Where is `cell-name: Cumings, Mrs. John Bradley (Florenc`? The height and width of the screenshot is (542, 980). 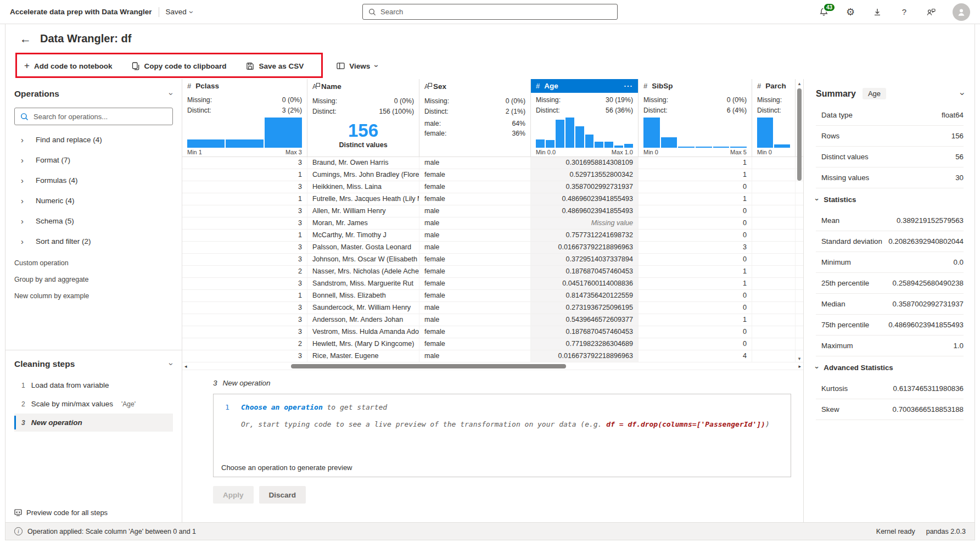 cell-name: Cumings, Mrs. John Bradley (Florenc is located at coordinates (363, 175).